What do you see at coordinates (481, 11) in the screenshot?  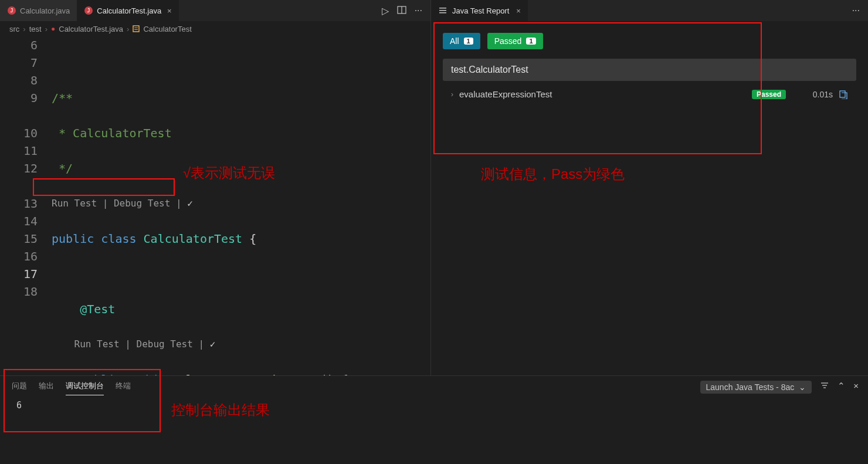 I see `tab-label: Java Test Report` at bounding box center [481, 11].